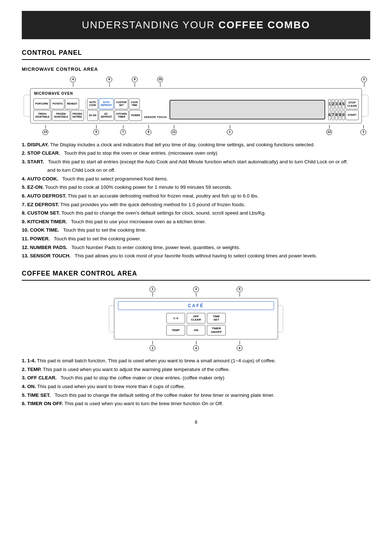 The height and width of the screenshot is (554, 392). I want to click on desc-1: 1. DISPLAY. The Display includes a clock…, so click(196, 145).